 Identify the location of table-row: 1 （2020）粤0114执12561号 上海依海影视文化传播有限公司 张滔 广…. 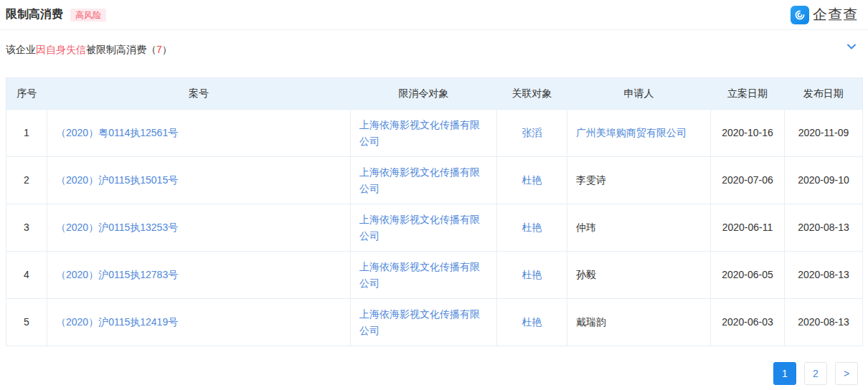
(435, 133).